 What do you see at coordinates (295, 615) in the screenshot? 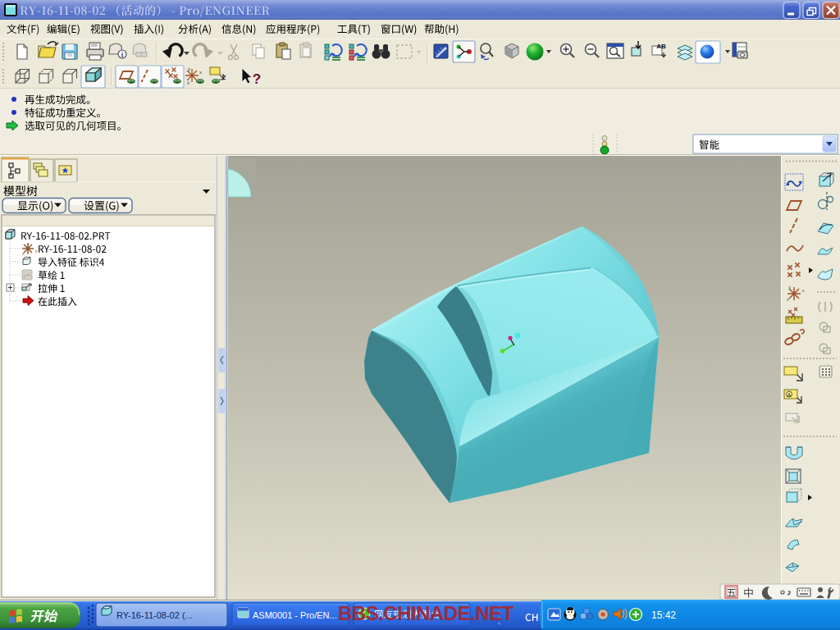
I see `svg-text: ASM0001 - Pro/EN...` at bounding box center [295, 615].